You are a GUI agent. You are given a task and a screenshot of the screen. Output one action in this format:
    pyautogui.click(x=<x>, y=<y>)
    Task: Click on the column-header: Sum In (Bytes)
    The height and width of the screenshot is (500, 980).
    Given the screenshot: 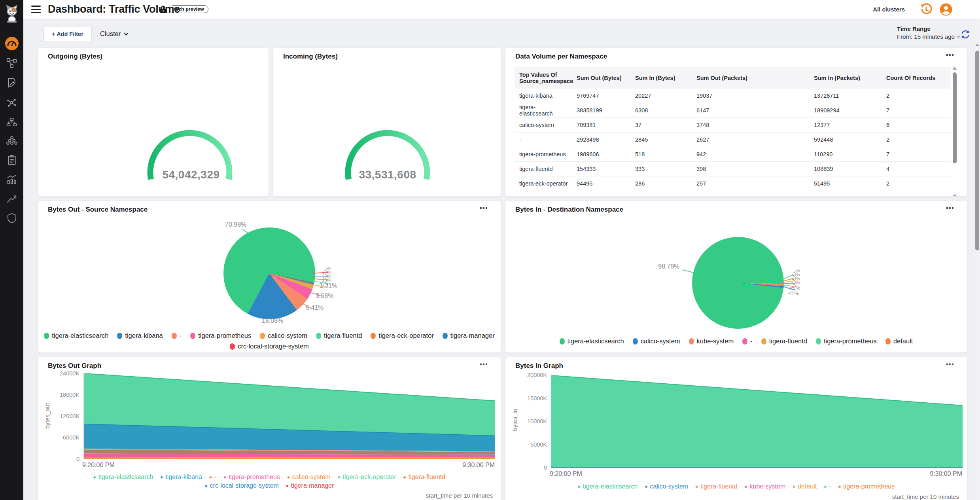 What is the action you would take?
    pyautogui.click(x=661, y=78)
    